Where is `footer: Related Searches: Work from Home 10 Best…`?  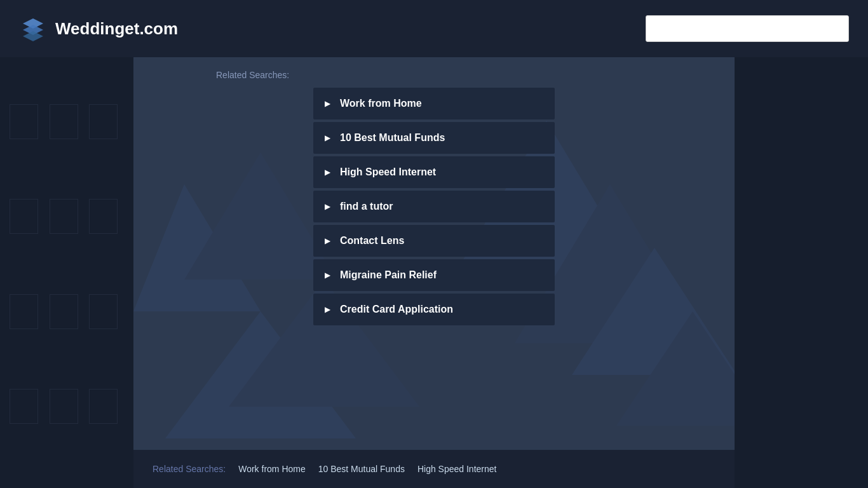
footer: Related Searches: Work from Home 10 Best… is located at coordinates (434, 469).